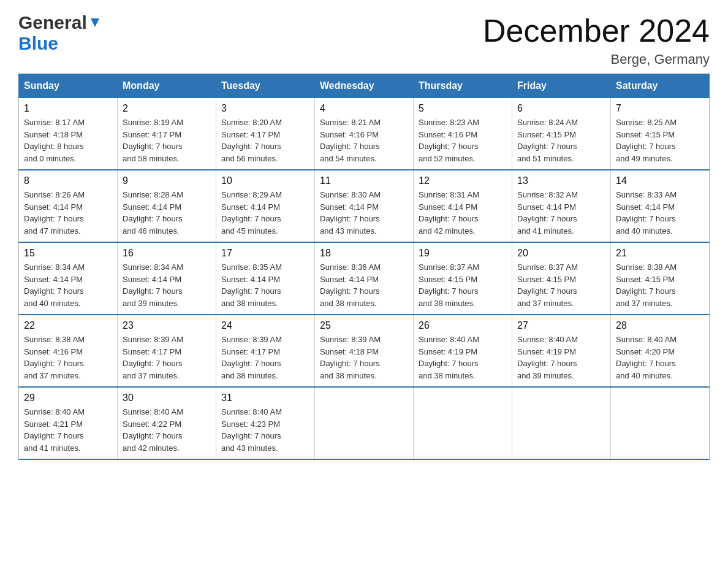 This screenshot has height=563, width=728. What do you see at coordinates (265, 253) in the screenshot?
I see `day-number: 17` at bounding box center [265, 253].